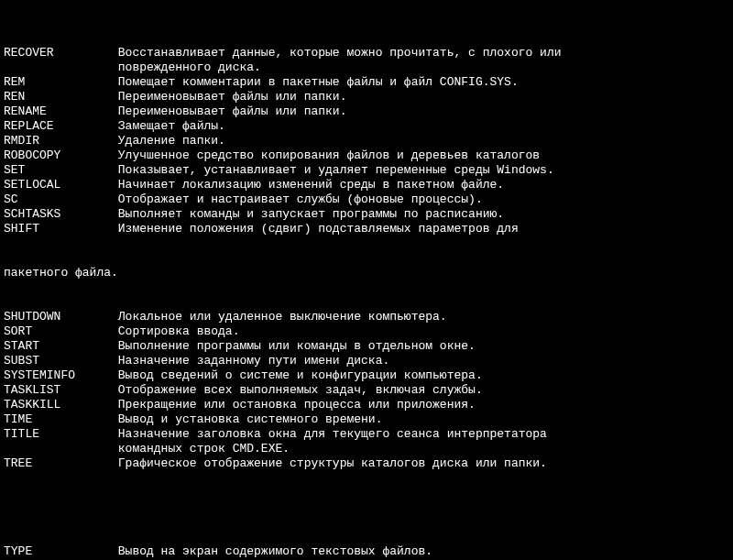 The width and height of the screenshot is (733, 560). I want to click on command-row: TITLEНазначение заголовка окна для текущ…, so click(366, 442).